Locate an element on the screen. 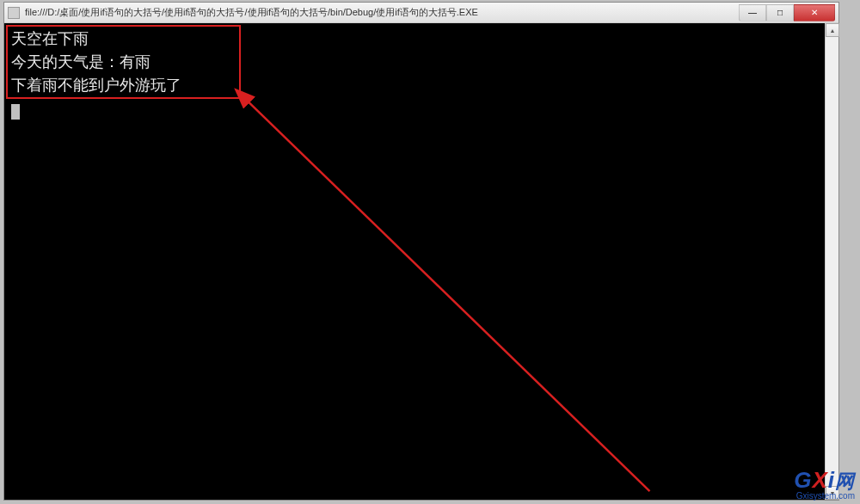 The height and width of the screenshot is (504, 860). console-line-2: 今天的天气是：有雨 is located at coordinates (421, 62).